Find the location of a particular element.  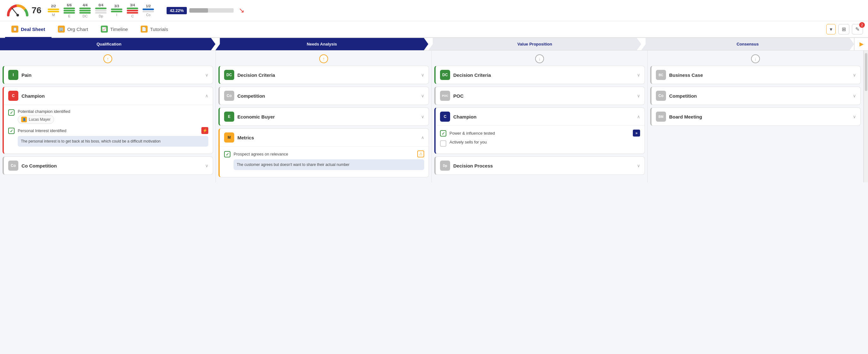

card-champion-vp-header: C Champion ∧ is located at coordinates (540, 117).